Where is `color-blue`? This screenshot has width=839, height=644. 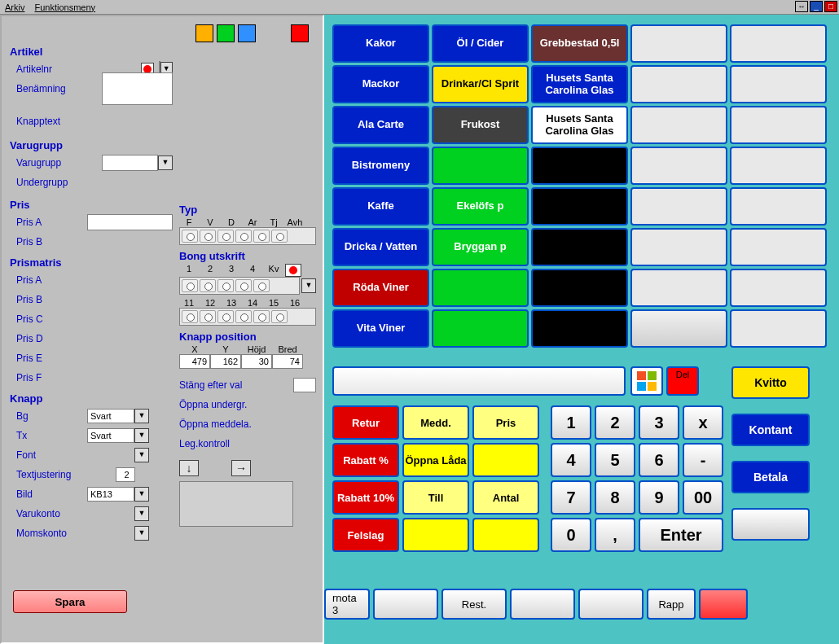
color-blue is located at coordinates (247, 33).